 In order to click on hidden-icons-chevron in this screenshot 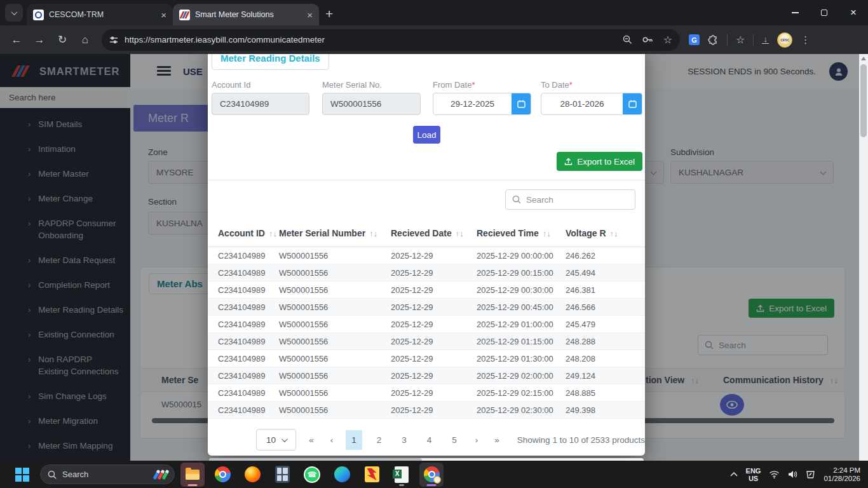, I will do `click(734, 474)`.